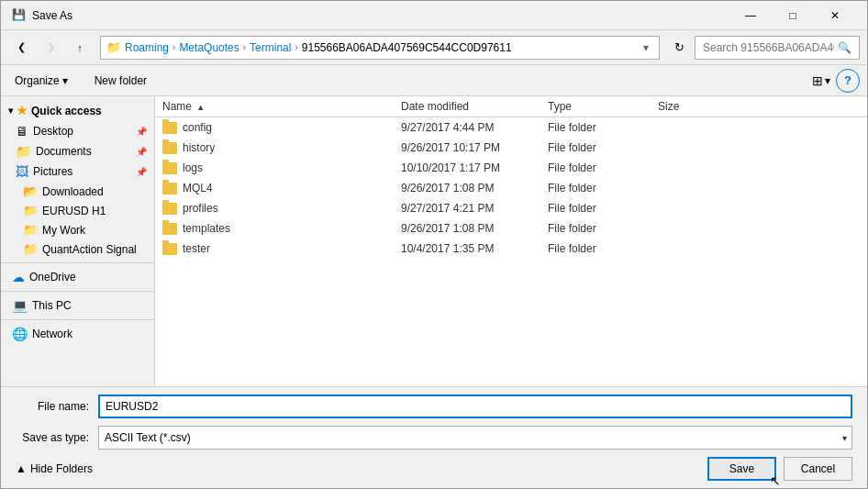 This screenshot has width=868, height=489. I want to click on action-row: ▲ Hide Folders Save ↖ Cancel, so click(434, 469).